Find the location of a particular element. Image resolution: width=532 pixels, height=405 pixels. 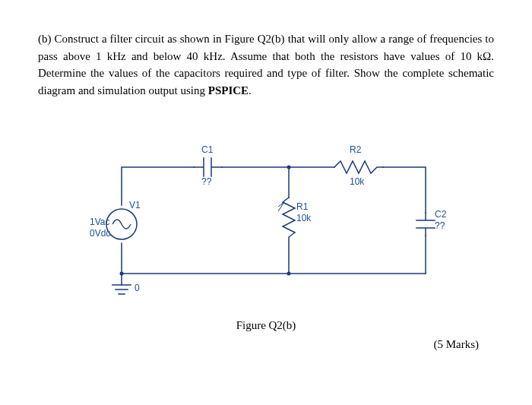

figure-caption: Figure Q2(b) is located at coordinates (266, 325).